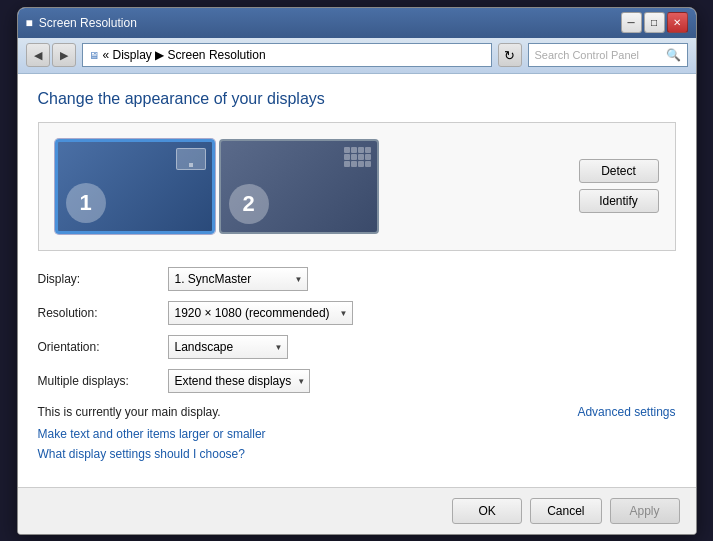  What do you see at coordinates (608, 55) in the screenshot?
I see `search-box: Search Control Panel 🔍` at bounding box center [608, 55].